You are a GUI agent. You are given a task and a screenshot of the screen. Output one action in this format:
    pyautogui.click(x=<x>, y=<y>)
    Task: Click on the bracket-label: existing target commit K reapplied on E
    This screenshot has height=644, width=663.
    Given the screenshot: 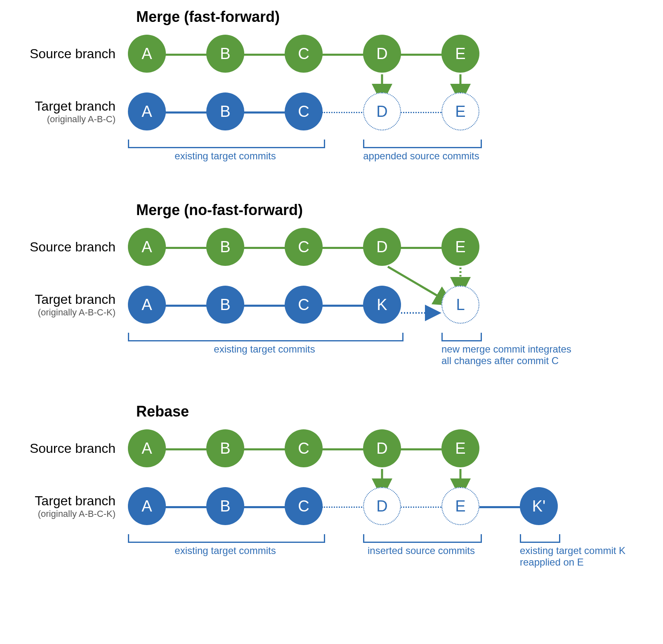 What is the action you would take?
    pyautogui.click(x=588, y=556)
    